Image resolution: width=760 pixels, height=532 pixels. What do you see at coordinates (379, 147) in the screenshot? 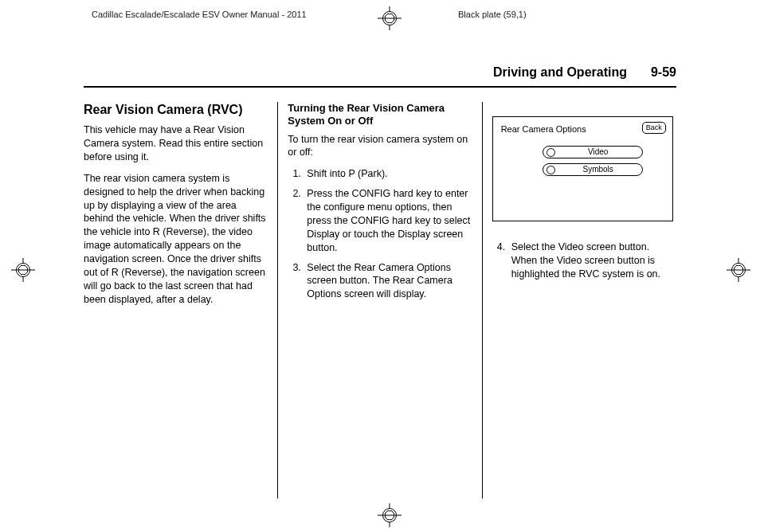
I see `turning-on-off-intro: To turn the rear vision camera system on…` at bounding box center [379, 147].